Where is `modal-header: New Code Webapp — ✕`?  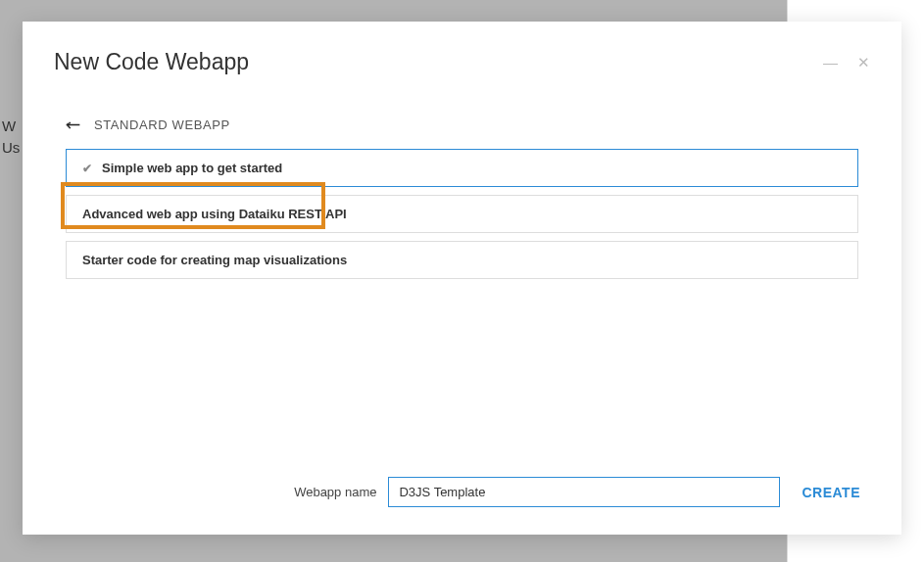 modal-header: New Code Webapp — ✕ is located at coordinates (462, 55).